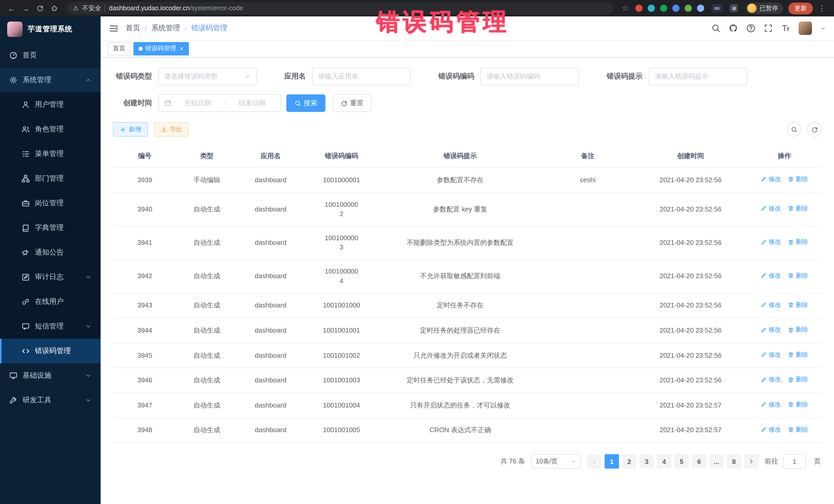  I want to click on chevron-down-icon, so click(823, 28).